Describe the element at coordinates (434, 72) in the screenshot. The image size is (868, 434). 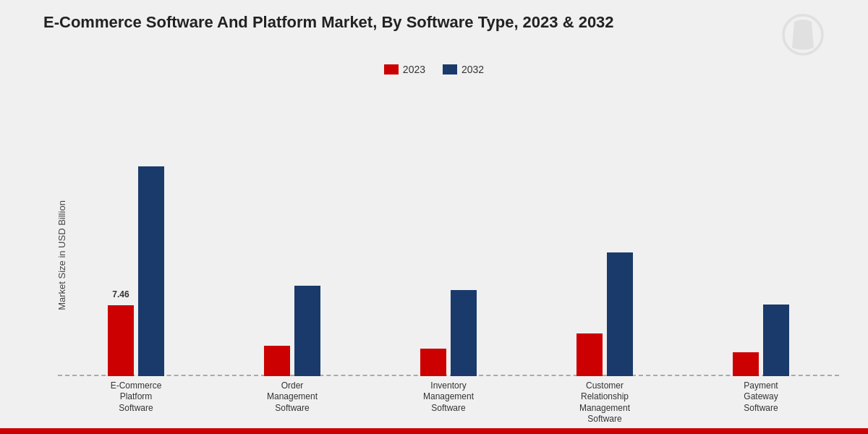
I see `legend-area: 2023 2032` at that location.